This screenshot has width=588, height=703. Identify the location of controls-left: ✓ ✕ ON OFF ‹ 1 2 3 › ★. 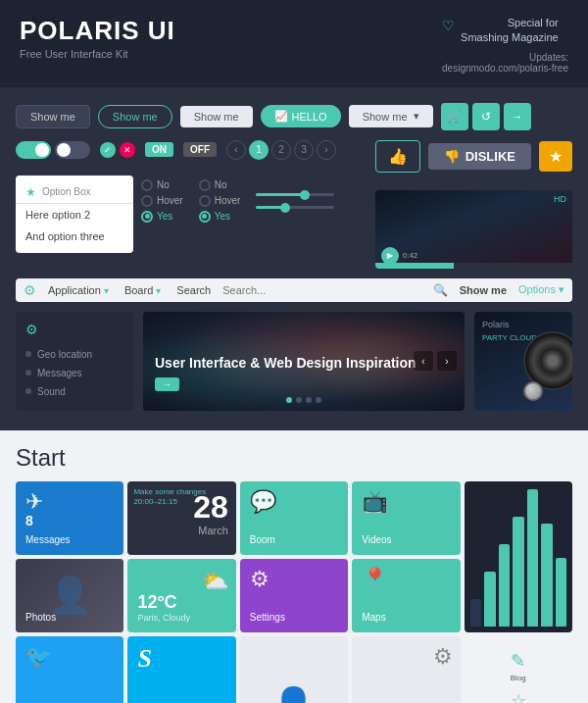
(190, 196).